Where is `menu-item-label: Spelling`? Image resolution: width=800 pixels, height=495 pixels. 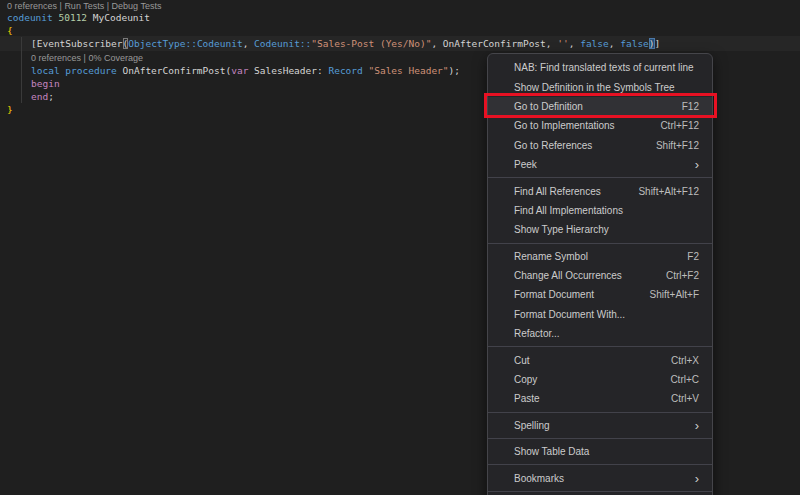 menu-item-label: Spelling is located at coordinates (532, 426).